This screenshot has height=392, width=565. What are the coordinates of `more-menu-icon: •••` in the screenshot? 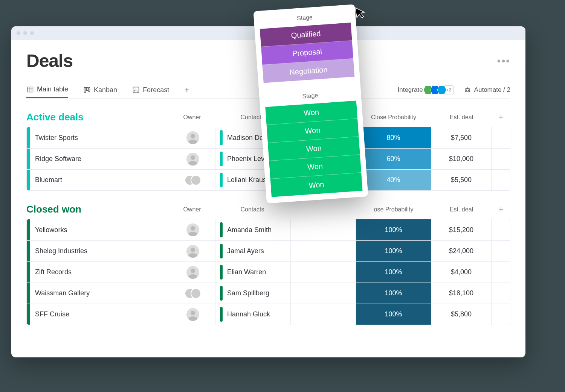 It's located at (504, 61).